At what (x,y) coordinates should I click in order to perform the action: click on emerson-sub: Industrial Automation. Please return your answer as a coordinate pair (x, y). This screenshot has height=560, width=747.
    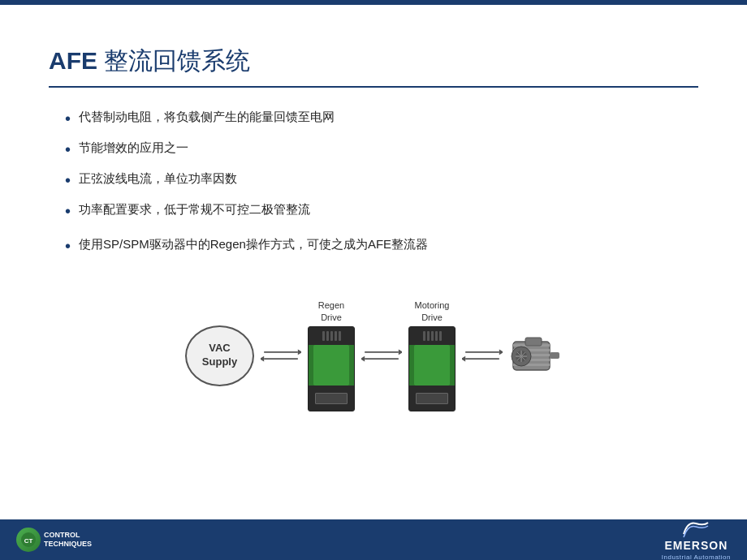
    Looking at the image, I should click on (697, 557).